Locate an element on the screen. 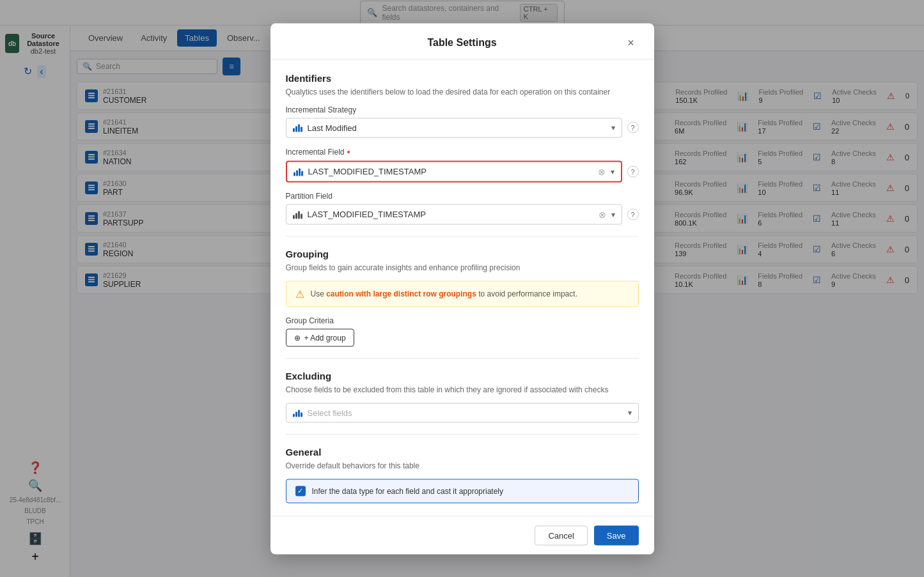  divider-excluding is located at coordinates (462, 358).